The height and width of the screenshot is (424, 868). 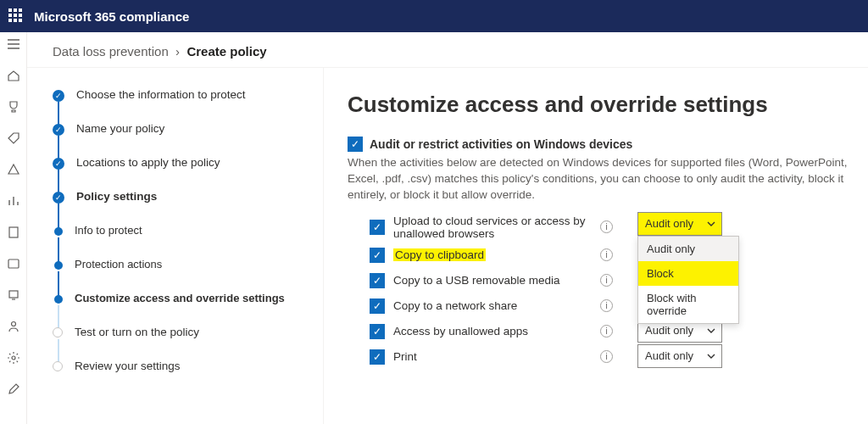 What do you see at coordinates (180, 343) in the screenshot?
I see `step-test-turn-on: Test or turn on the policy` at bounding box center [180, 343].